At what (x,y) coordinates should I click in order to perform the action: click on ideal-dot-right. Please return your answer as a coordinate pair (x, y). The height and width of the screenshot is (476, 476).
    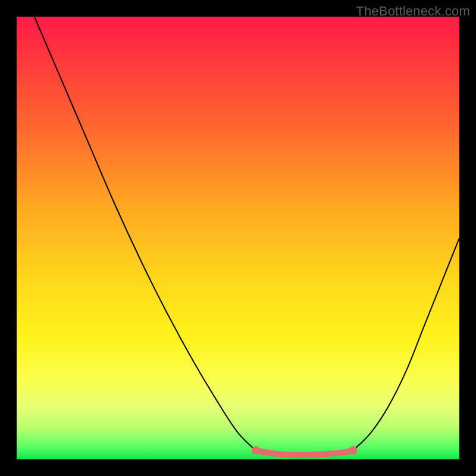
    Looking at the image, I should click on (353, 450).